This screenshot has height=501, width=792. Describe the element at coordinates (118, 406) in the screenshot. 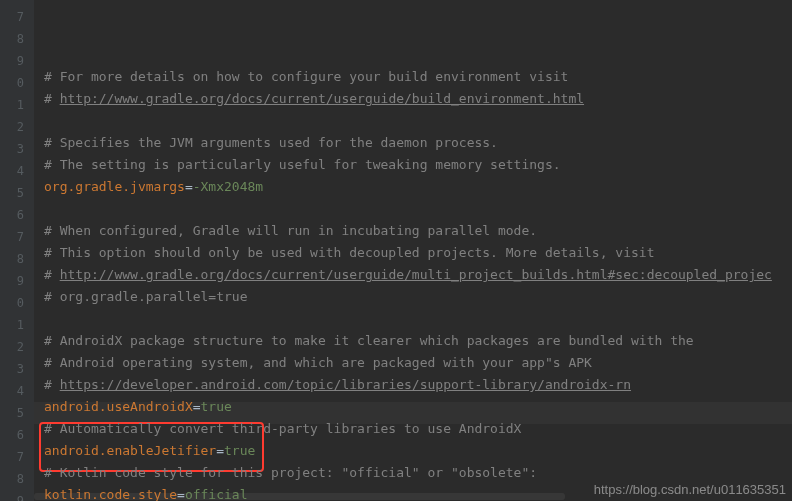

I see `key-token: android.useAndroidX` at that location.